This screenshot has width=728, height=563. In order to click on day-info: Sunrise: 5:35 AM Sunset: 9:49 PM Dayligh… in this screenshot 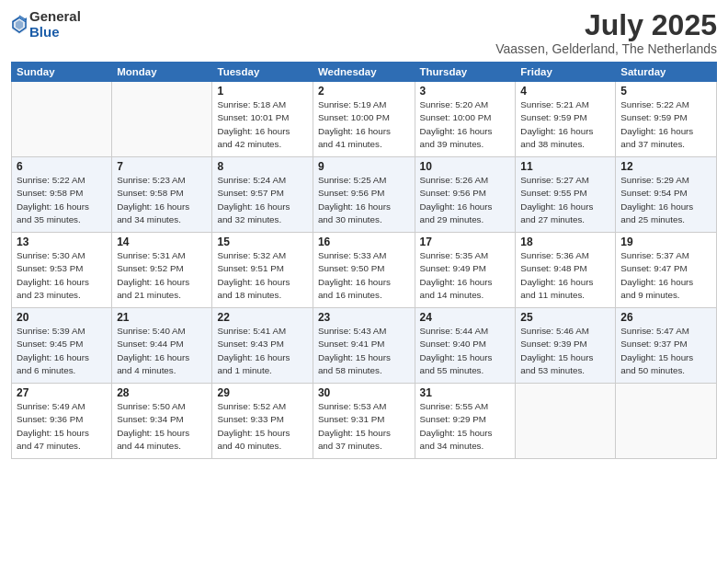, I will do `click(465, 276)`.